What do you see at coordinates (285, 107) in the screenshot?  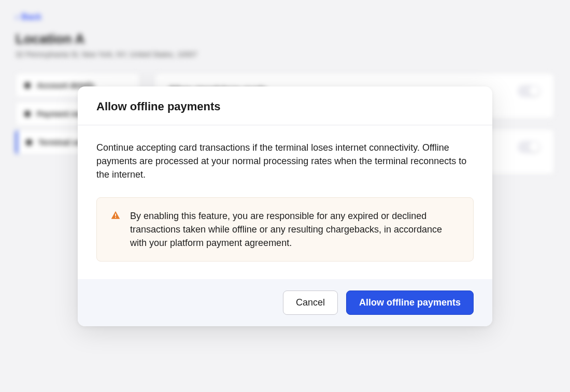 I see `modal-title: Allow offline payments` at bounding box center [285, 107].